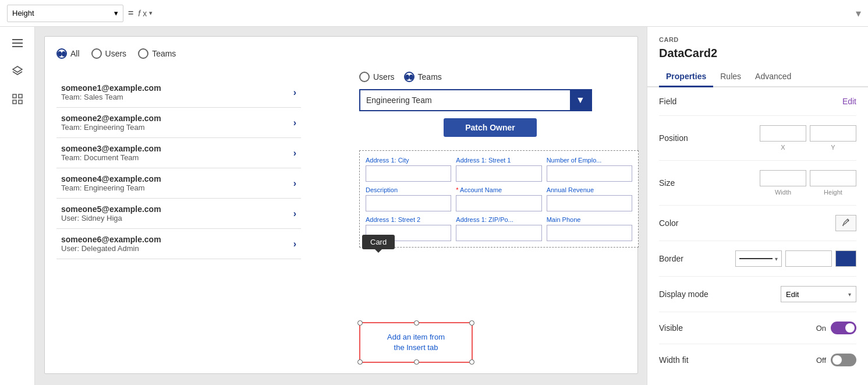 This screenshot has width=868, height=385. What do you see at coordinates (130, 13) in the screenshot?
I see `equals-sign: =` at bounding box center [130, 13].